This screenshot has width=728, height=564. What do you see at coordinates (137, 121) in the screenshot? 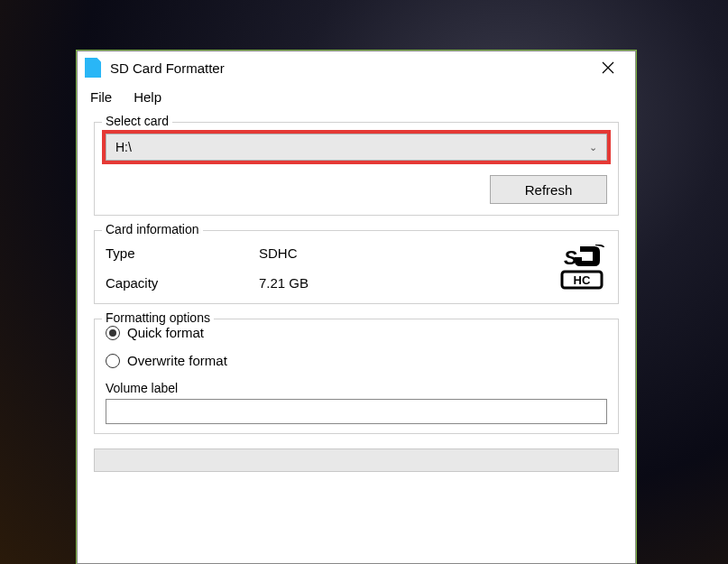
I see `select-card-legend: Select card` at bounding box center [137, 121].